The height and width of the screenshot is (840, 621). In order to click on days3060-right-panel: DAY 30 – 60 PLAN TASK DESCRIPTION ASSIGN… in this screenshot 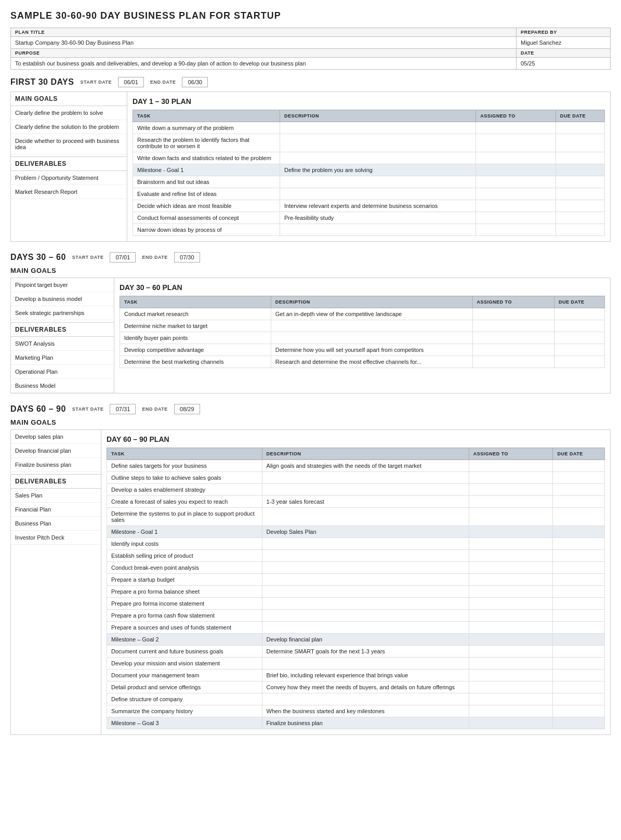, I will do `click(363, 336)`.